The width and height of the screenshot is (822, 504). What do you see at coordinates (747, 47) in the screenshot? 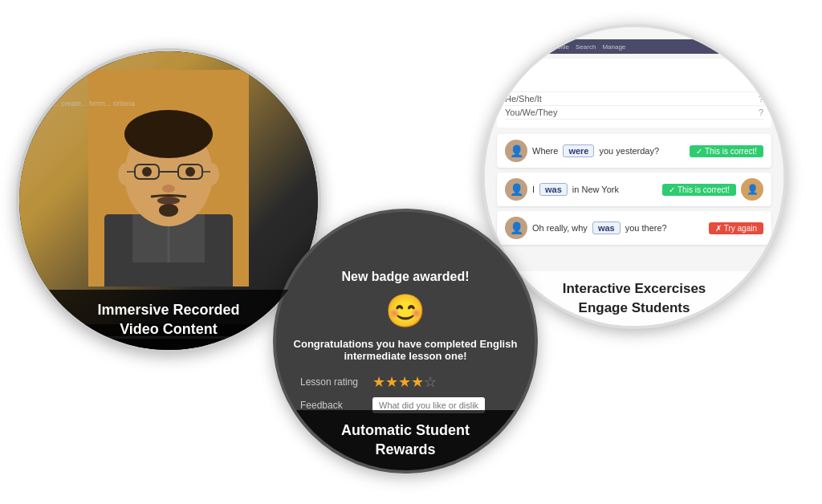
I see `browser-user: Manage ▼` at bounding box center [747, 47].